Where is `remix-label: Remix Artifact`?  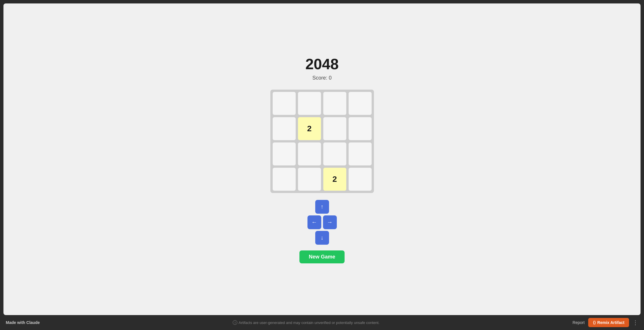 remix-label: Remix Artifact is located at coordinates (611, 323).